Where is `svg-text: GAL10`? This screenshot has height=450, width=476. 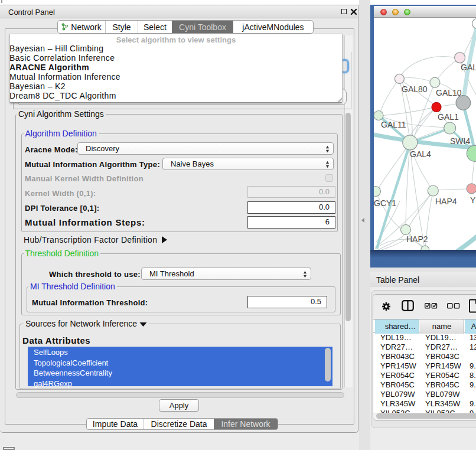 svg-text: GAL10 is located at coordinates (449, 93).